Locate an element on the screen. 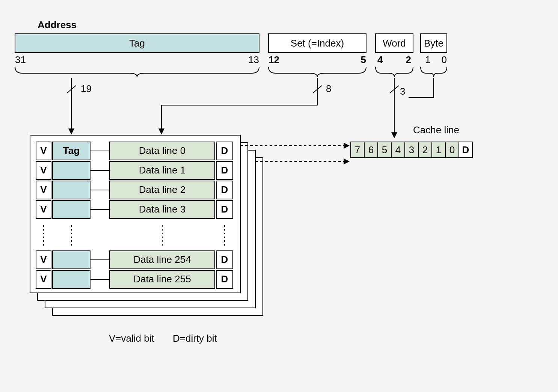 This screenshot has height=392, width=558. cache-row: V Data line 3 D is located at coordinates (134, 210).